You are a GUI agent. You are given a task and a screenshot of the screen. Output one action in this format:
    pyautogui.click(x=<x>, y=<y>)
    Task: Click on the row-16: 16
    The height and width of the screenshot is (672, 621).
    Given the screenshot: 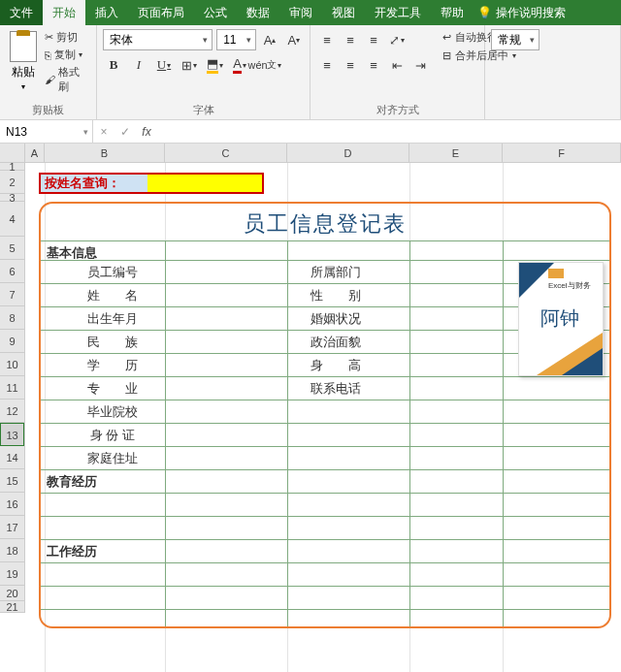 What is the action you would take?
    pyautogui.click(x=12, y=504)
    